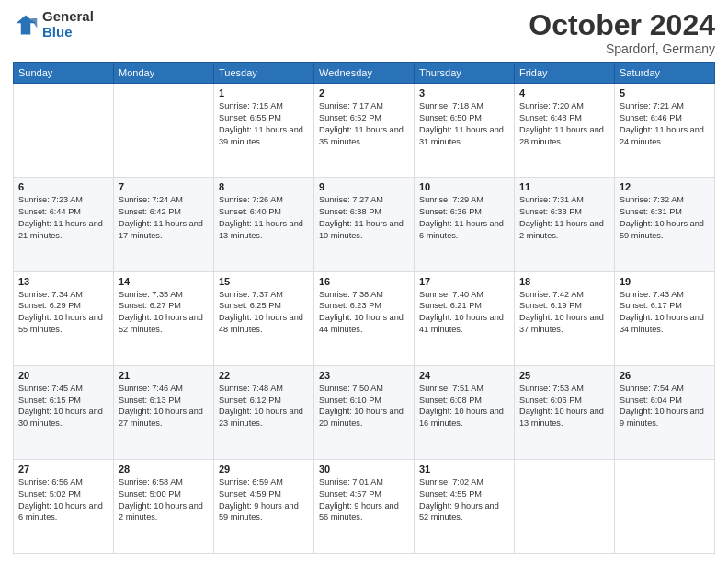  Describe the element at coordinates (364, 412) in the screenshot. I see `calendar-cell: 23Sunrise: 7:50 AMSunset: 6:10 PMDayligh…` at that location.